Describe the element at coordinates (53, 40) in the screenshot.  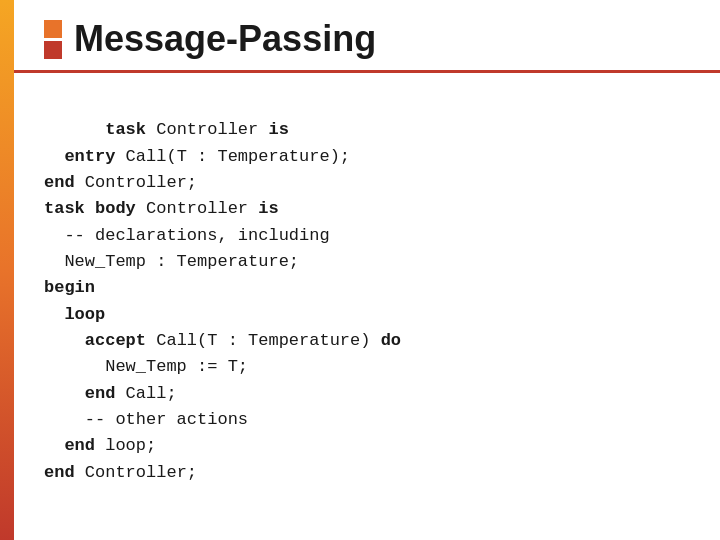
I see `decorative-squares` at that location.